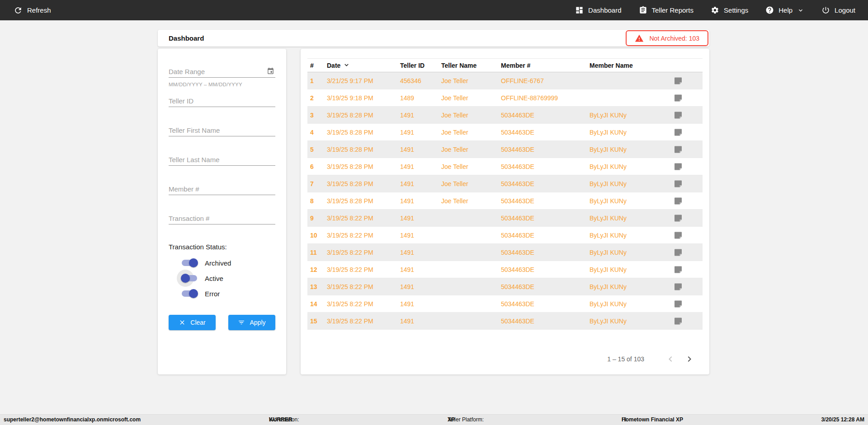 Image resolution: width=868 pixels, height=425 pixels. I want to click on table-row: 133/19/25 8:22 PM14915034463DEByLyJI KUN…, so click(505, 287).